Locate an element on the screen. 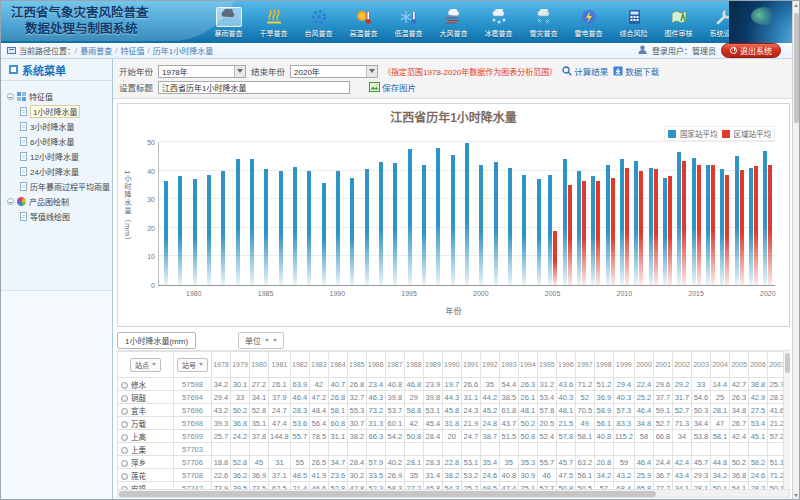 The image size is (800, 500). sidebar-item-3h-precip: 3小时降水量 is located at coordinates (58, 126).